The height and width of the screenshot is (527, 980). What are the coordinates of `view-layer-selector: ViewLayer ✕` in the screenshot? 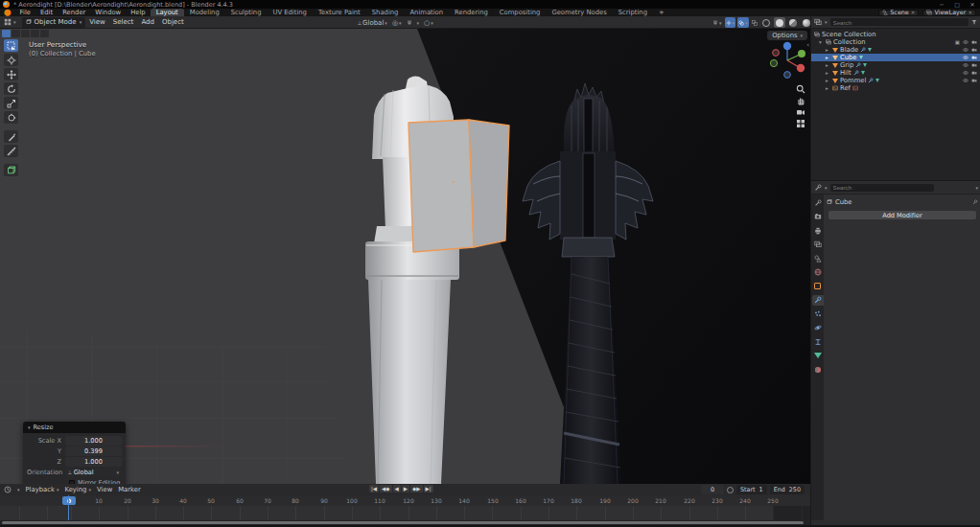 It's located at (949, 13).